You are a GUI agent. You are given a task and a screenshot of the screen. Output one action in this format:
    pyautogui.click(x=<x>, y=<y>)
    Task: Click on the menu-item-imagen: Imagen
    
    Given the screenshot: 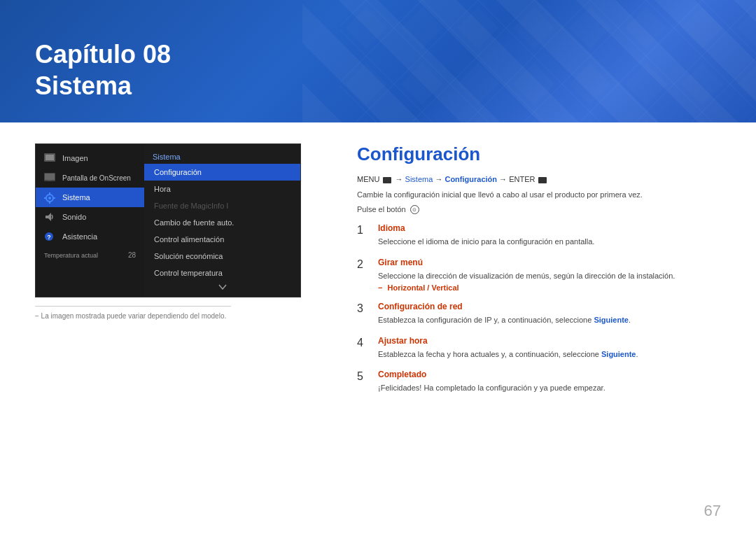 What is the action you would take?
    pyautogui.click(x=90, y=158)
    